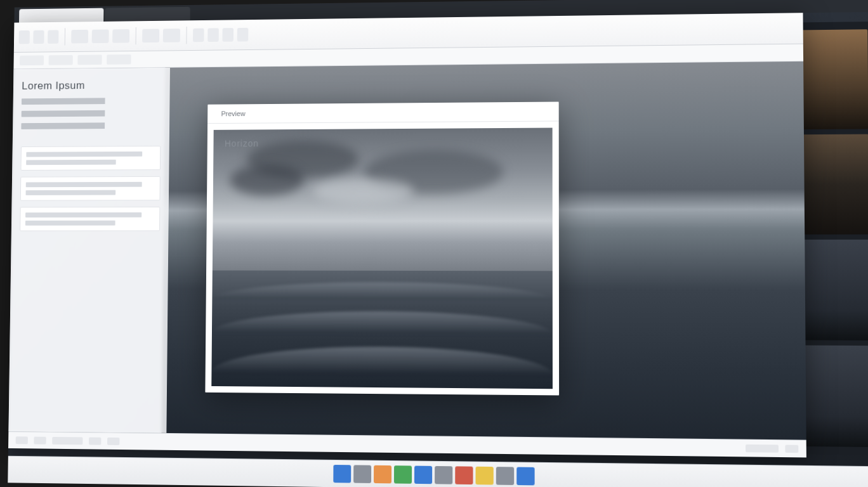  Describe the element at coordinates (91, 101) in the screenshot. I see `sidebar-subtitle` at that location.